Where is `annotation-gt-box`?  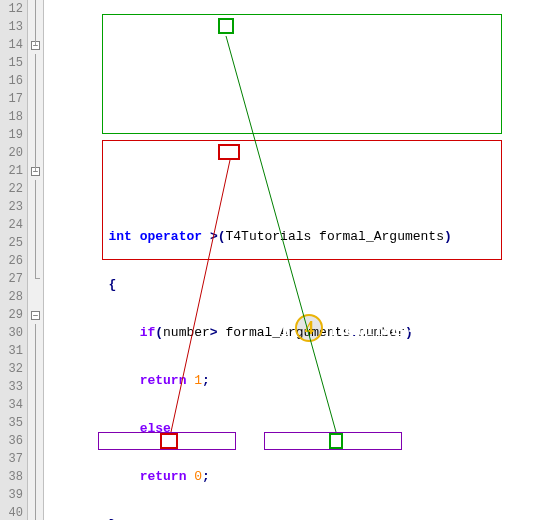
annotation-gt-box is located at coordinates (226, 26).